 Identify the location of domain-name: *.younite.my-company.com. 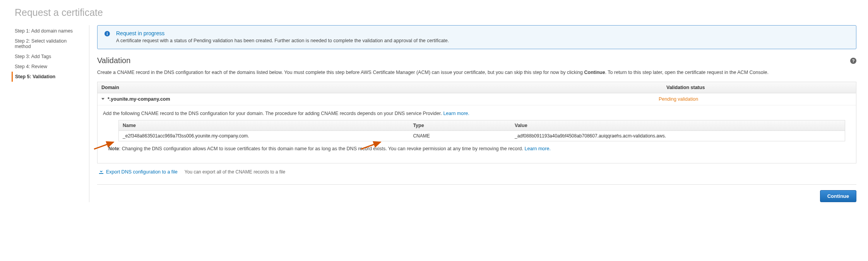
(383, 99).